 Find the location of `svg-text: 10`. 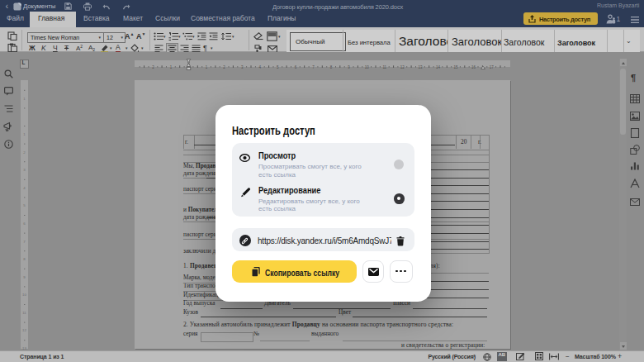

svg-text: 10 is located at coordinates (25, 294).